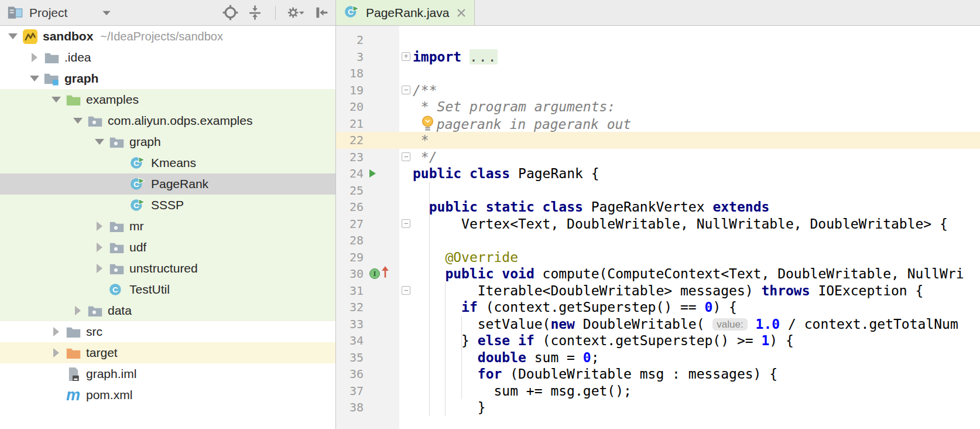 Image resolution: width=980 pixels, height=429 pixels. What do you see at coordinates (658, 90) in the screenshot?
I see `code-line-19: 19−/**` at bounding box center [658, 90].